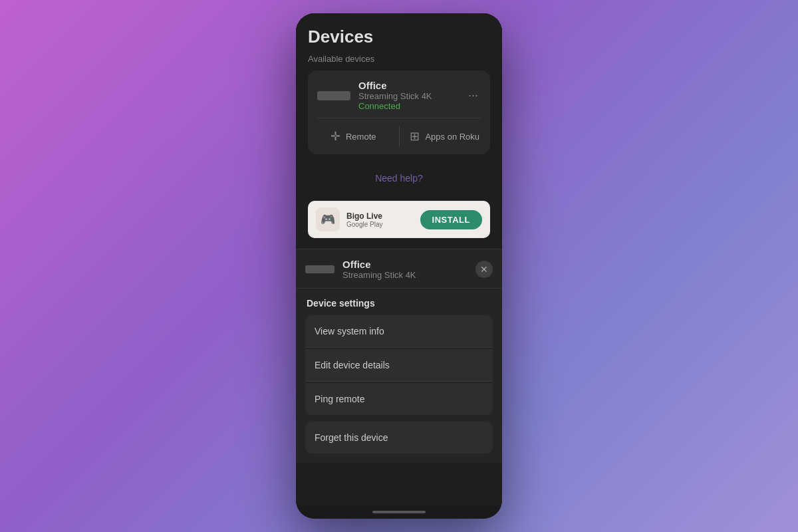  Describe the element at coordinates (380, 216) in the screenshot. I see `ad-name: Bigo Live` at that location.